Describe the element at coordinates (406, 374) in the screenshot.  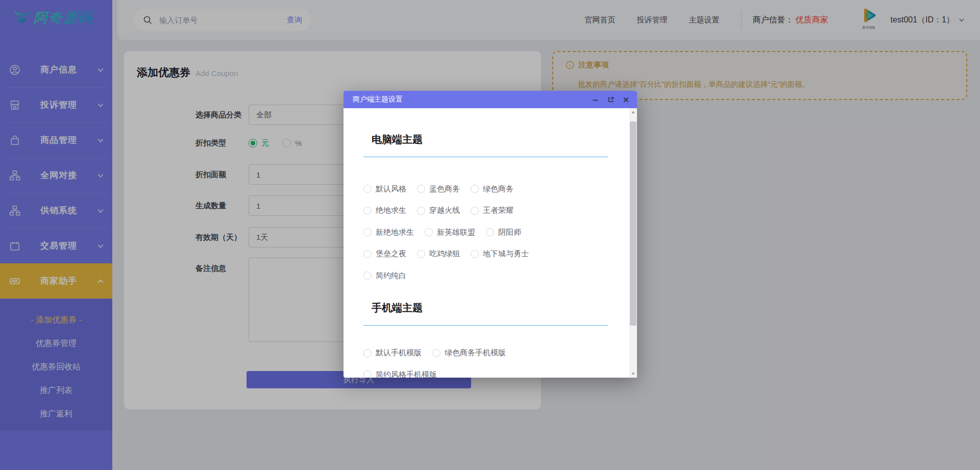
I see `theme-radio-label: 简约风格手机模版` at that location.